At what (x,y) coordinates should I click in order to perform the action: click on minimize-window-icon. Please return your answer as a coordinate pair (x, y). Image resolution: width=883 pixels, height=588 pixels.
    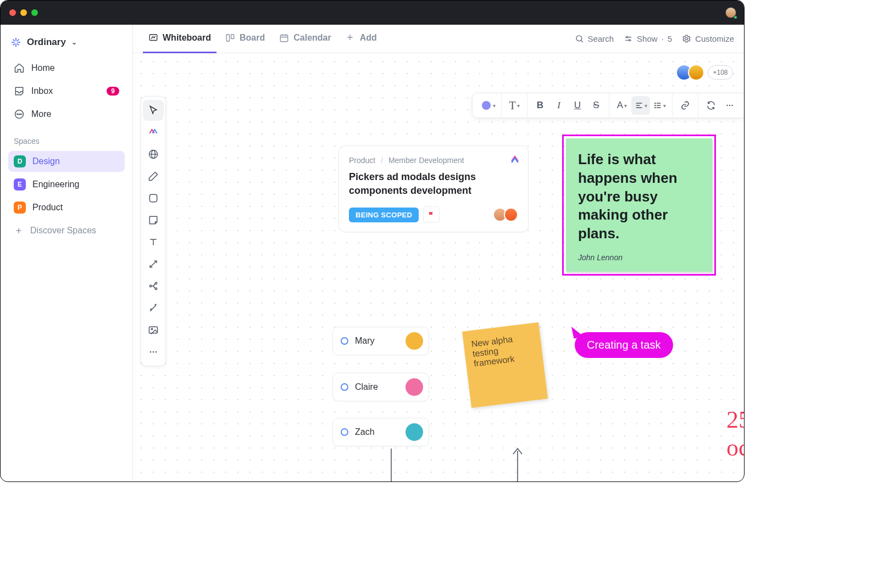
    Looking at the image, I should click on (24, 13).